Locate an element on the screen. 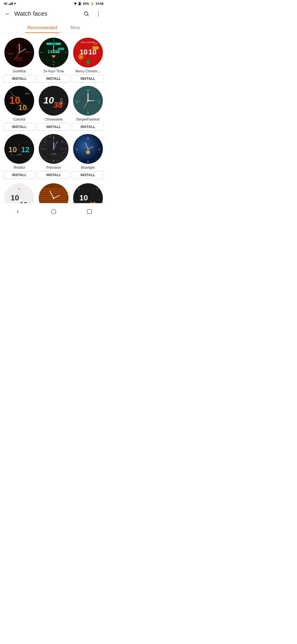 The width and height of the screenshot is (297, 644). watch-face-christmas: Merry Christmas 10 10 MON 10 75 🌲 32°C is located at coordinates (88, 53).